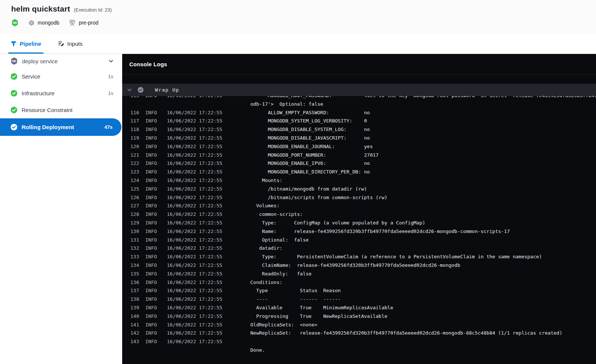 This screenshot has width=596, height=364. What do you see at coordinates (359, 283) in the screenshot?
I see `log-row: 136INFO16/06/2022 17:22:55Conditions:` at bounding box center [359, 283].